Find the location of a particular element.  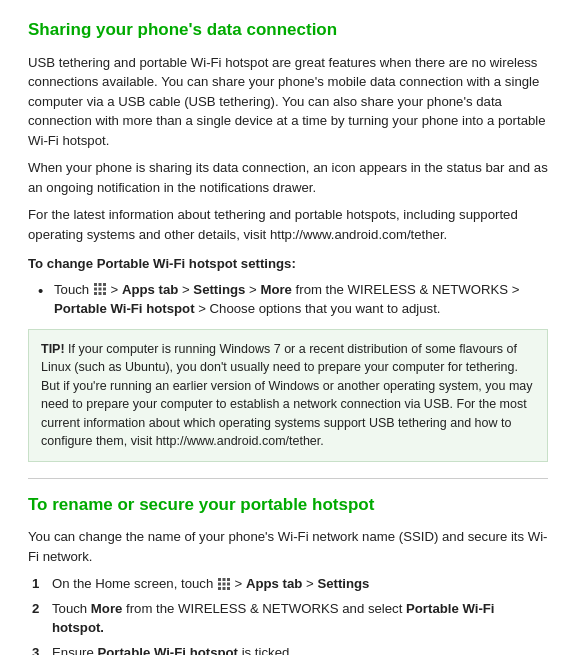

step-1-text: On the Home screen, touch > Apps tab > S… is located at coordinates (210, 584).